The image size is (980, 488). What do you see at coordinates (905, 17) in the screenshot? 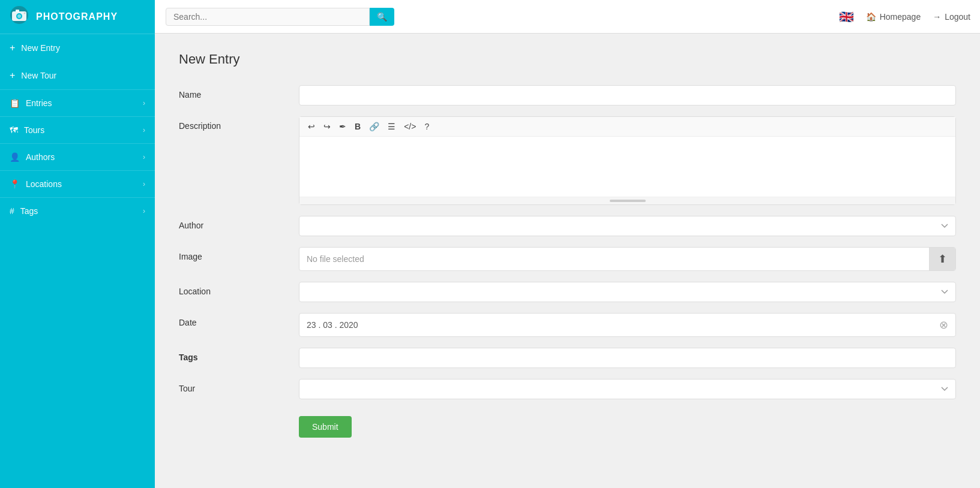
I see `navbar-right: 🇬🇧 🏠 Homepage → Logout` at bounding box center [905, 17].